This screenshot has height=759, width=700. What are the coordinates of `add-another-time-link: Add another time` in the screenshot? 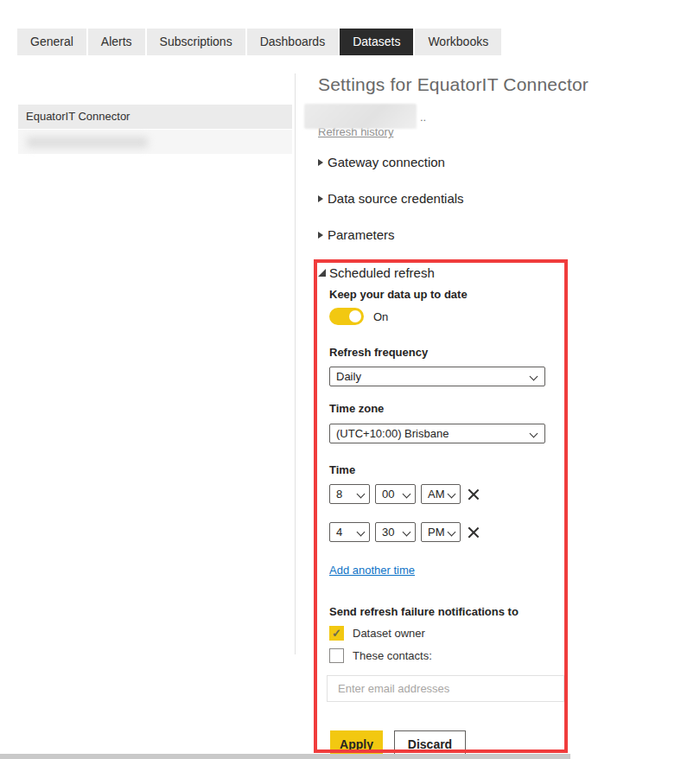 It's located at (372, 571).